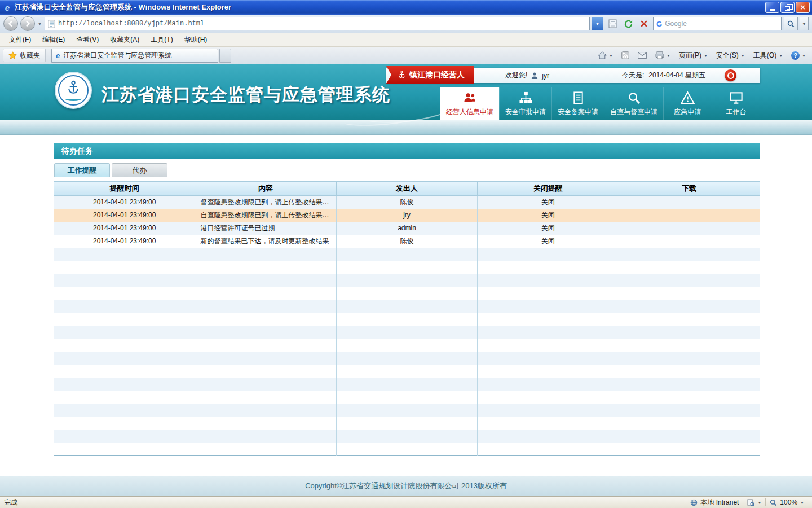  Describe the element at coordinates (694, 55) in the screenshot. I see `page-menu-button: 页面(P)▼` at that location.